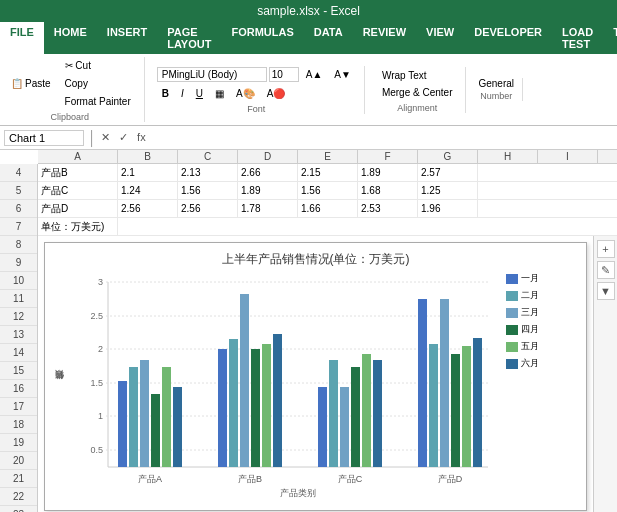 This screenshot has width=617, height=512. Describe the element at coordinates (606, 249) in the screenshot. I see `add-element-button: +` at that location.